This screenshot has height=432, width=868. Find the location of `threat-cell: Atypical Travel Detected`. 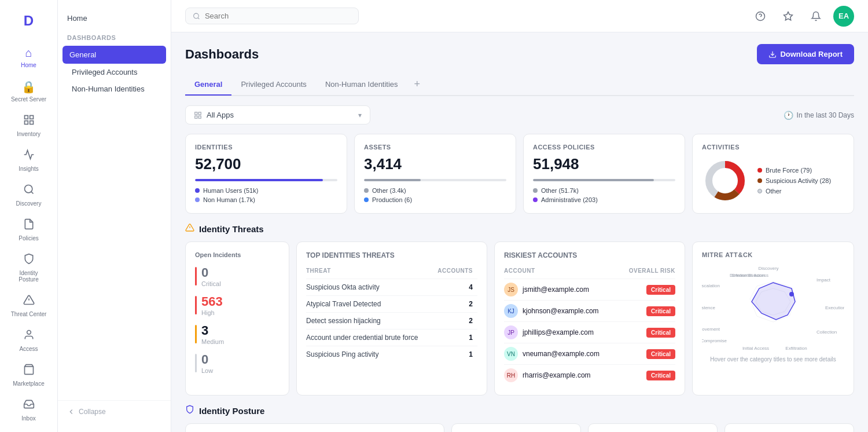

threat-cell: Atypical Travel Detected is located at coordinates (370, 305).